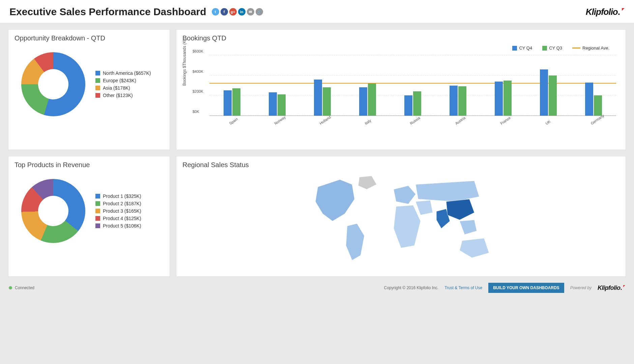 The height and width of the screenshot is (364, 634). Describe the element at coordinates (458, 86) in the screenshot. I see `bar-group: Austria` at that location.